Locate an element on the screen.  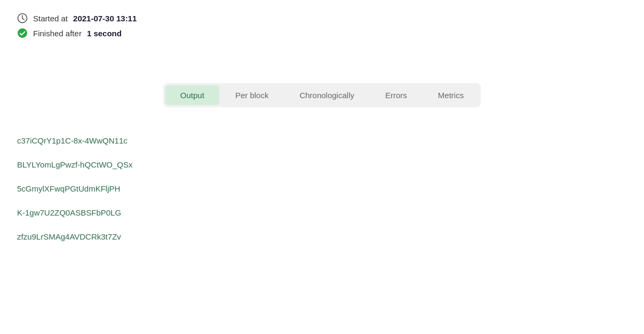
tabs-bar: Output Per block Chronologically Errors … is located at coordinates (322, 95).